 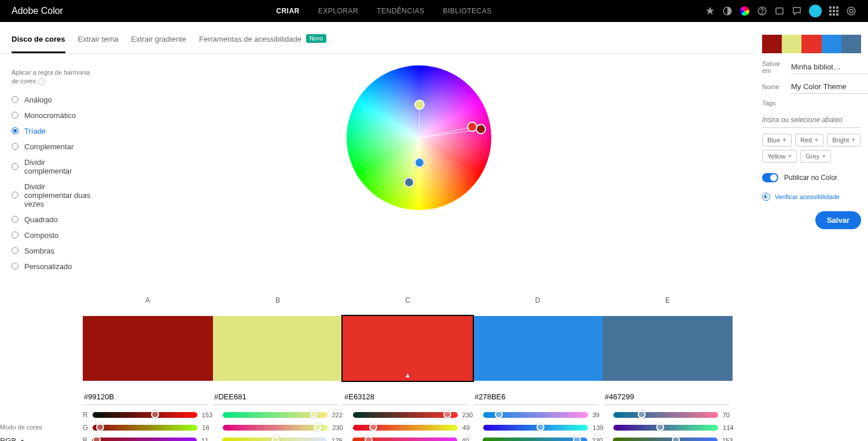 I want to click on tag-chip-blue: Blue+, so click(x=777, y=140).